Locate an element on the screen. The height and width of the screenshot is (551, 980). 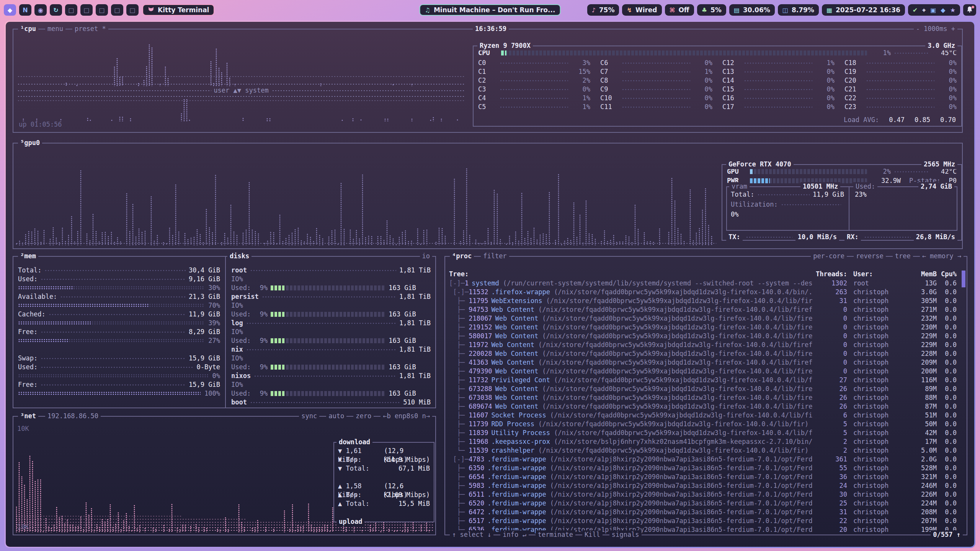
process-row: ├─ 6511.ferdium-wrappe(/nix/store/a1pj8h… is located at coordinates (707, 494).